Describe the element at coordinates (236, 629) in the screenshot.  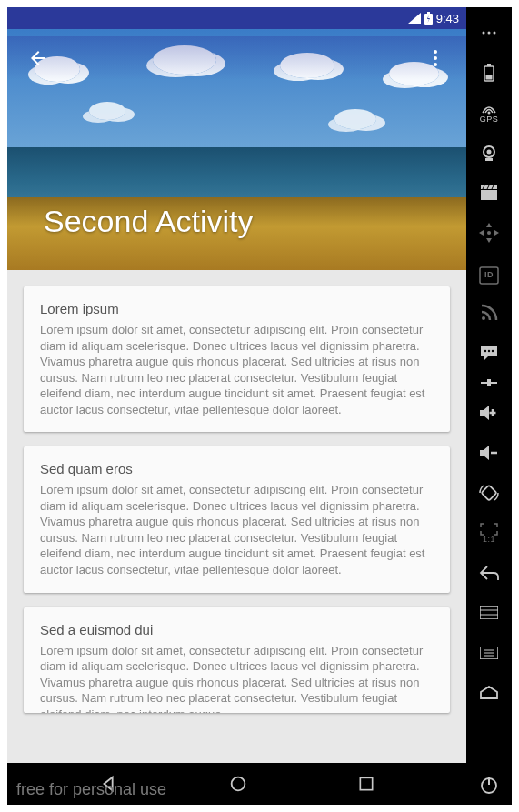
I see `card-title: Sed a euismod dui` at that location.